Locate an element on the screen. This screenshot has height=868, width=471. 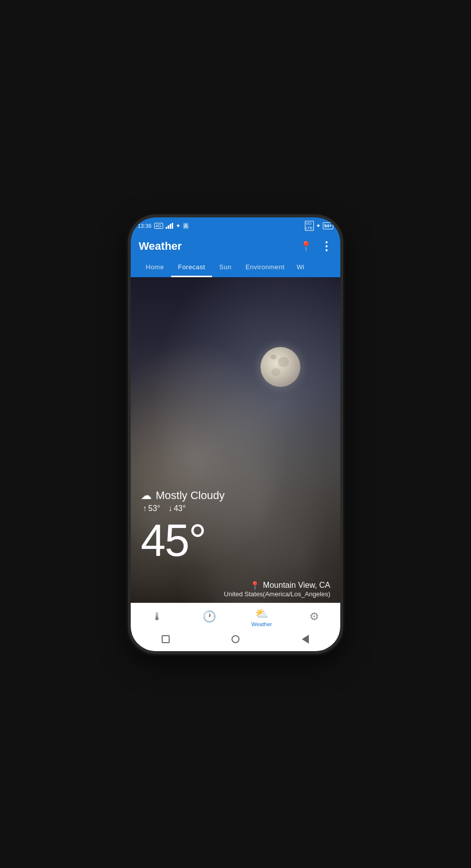
location-city: Mountain View, CA is located at coordinates (296, 585).